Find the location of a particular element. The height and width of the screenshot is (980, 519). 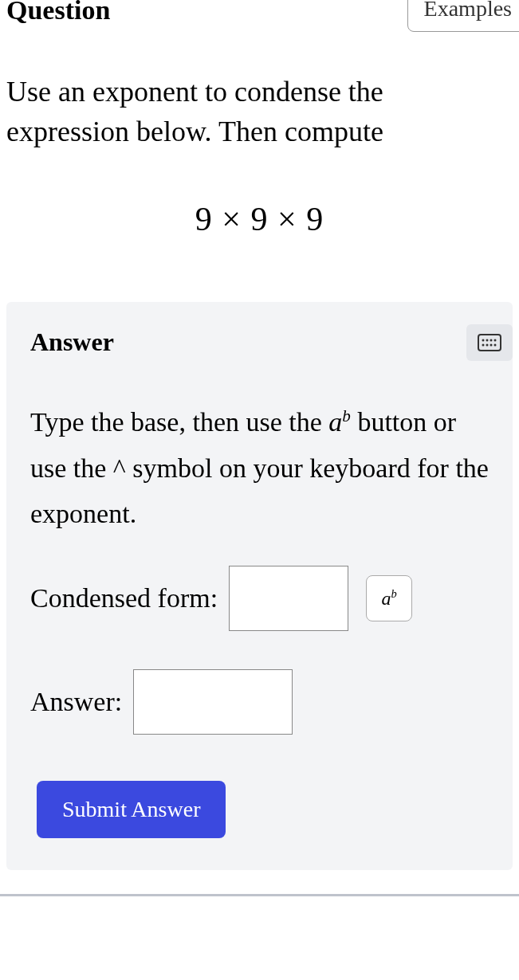

exponent-notation-inline: ab is located at coordinates (340, 422).